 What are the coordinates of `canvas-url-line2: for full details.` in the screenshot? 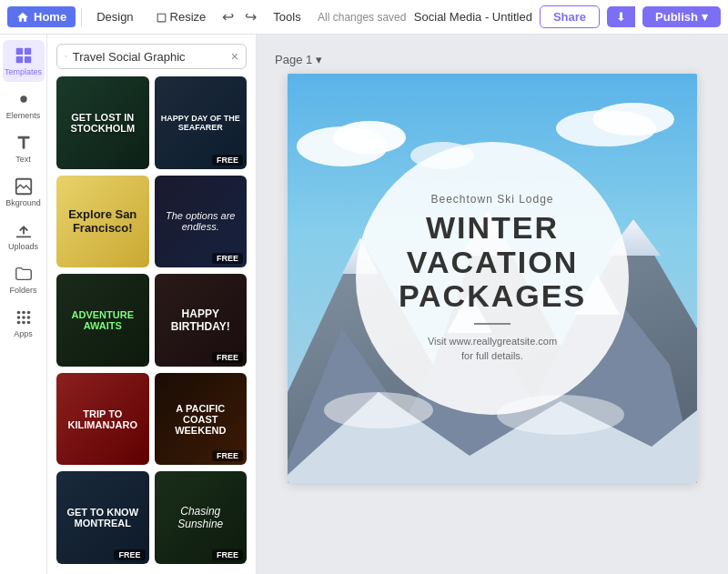 It's located at (492, 356).